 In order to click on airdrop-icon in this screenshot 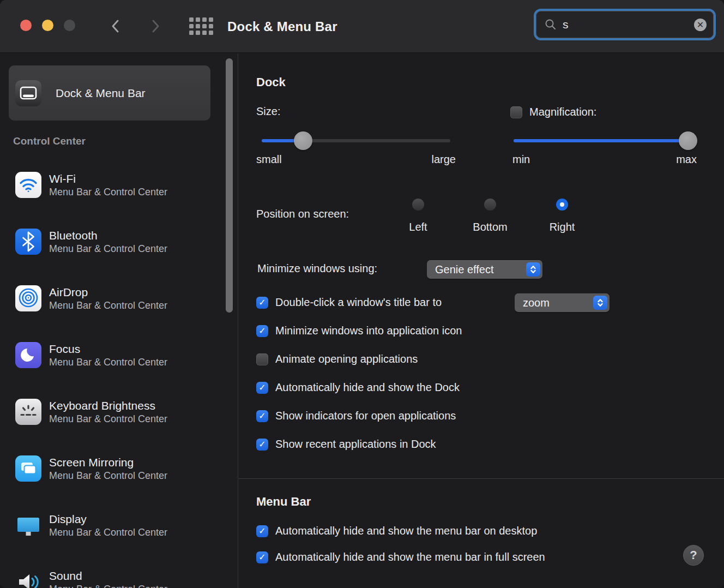, I will do `click(28, 298)`.